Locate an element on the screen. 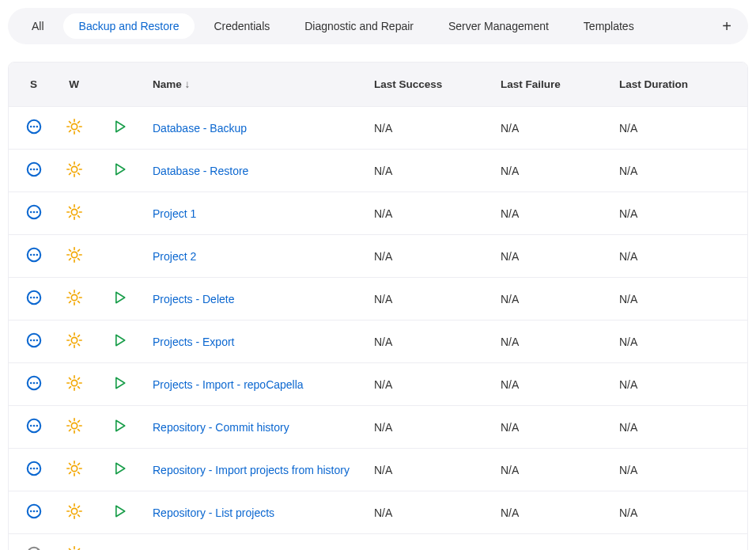 The width and height of the screenshot is (756, 550). tab-all: All is located at coordinates (38, 26).